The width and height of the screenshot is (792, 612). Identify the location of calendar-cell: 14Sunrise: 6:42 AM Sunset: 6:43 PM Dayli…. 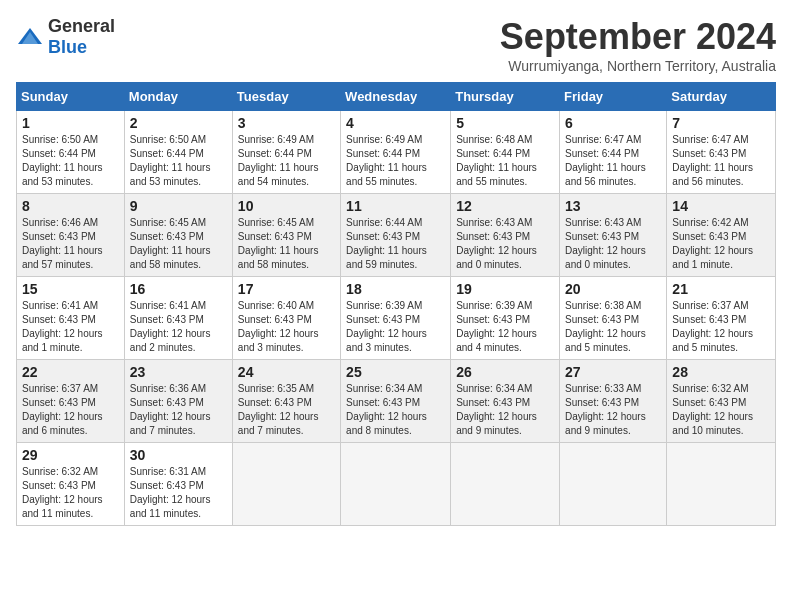
(722, 236).